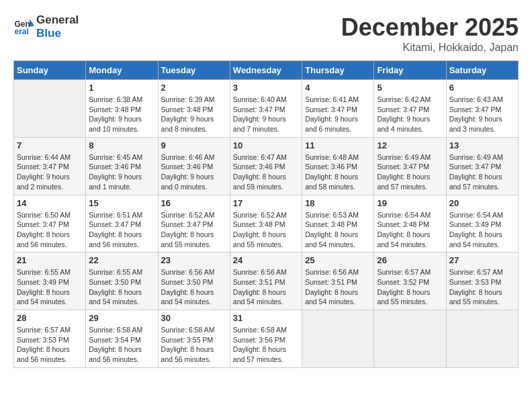 The height and width of the screenshot is (411, 532). I want to click on day-info: Sunrise: 6:47 AMSunset: 3:46 PMDaylight:…, so click(266, 172).